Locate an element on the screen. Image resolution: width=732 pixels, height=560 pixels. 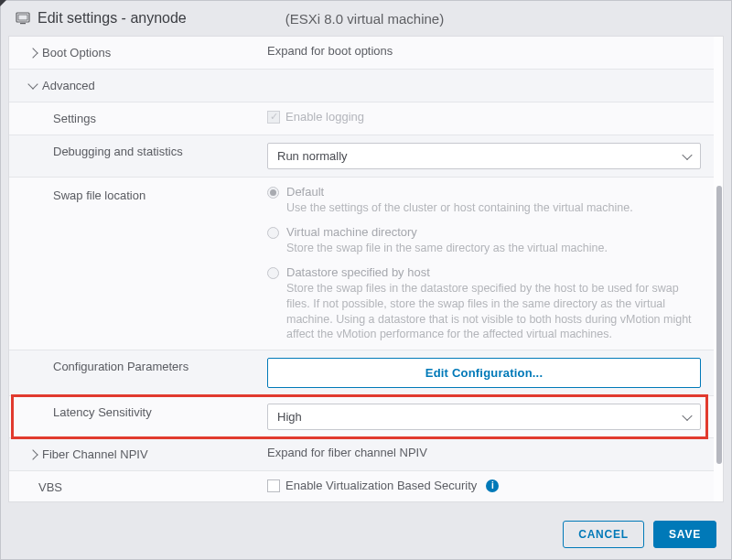
config-params-label: Configuration Parameters is located at coordinates (121, 366).